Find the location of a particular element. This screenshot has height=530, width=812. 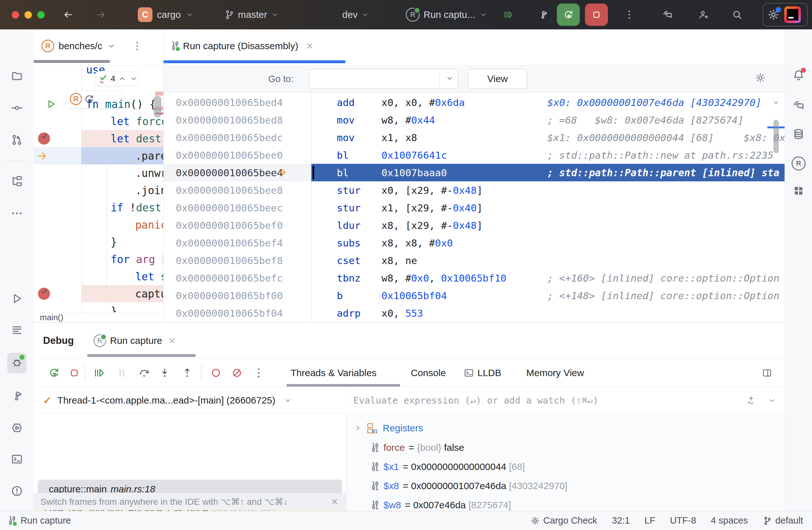

sidebar-item-structure is located at coordinates (17, 182).